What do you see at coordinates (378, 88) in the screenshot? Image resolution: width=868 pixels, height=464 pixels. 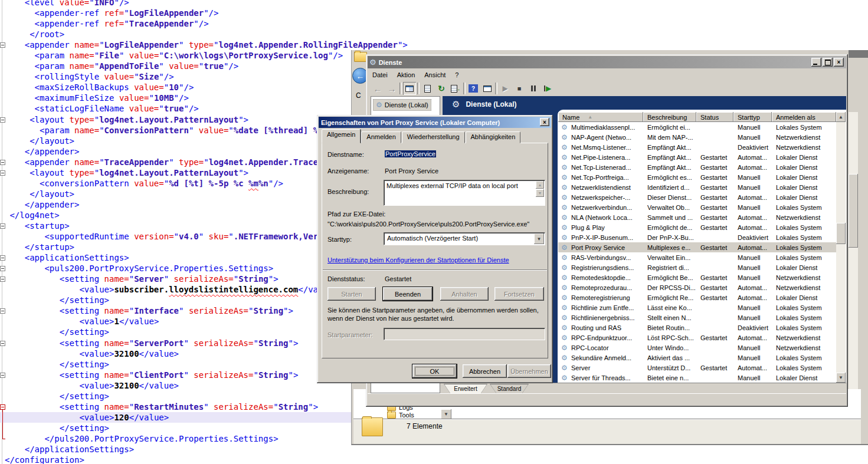 I see `back-icon: ←` at bounding box center [378, 88].